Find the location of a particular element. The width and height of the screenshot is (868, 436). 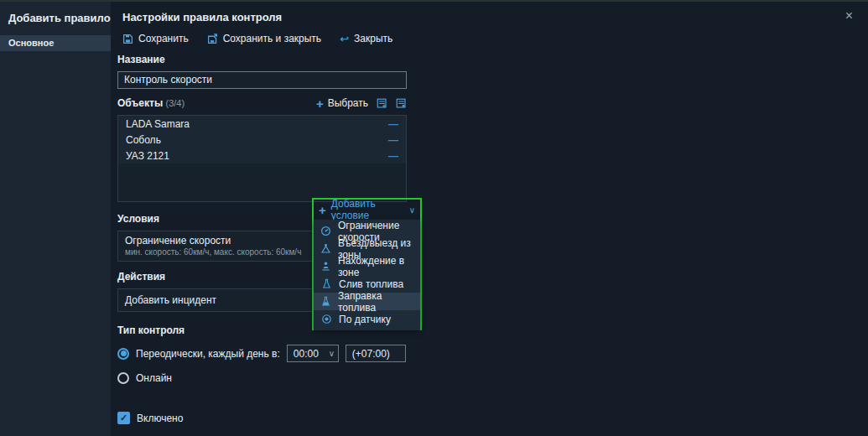

add-condition-button: + Добавить условие ∨ is located at coordinates (367, 210).